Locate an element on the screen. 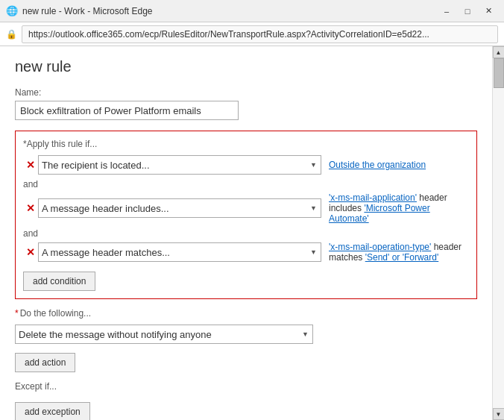 Image resolution: width=504 pixels, height=420 pixels. address-bar: 🔒 is located at coordinates (252, 34).